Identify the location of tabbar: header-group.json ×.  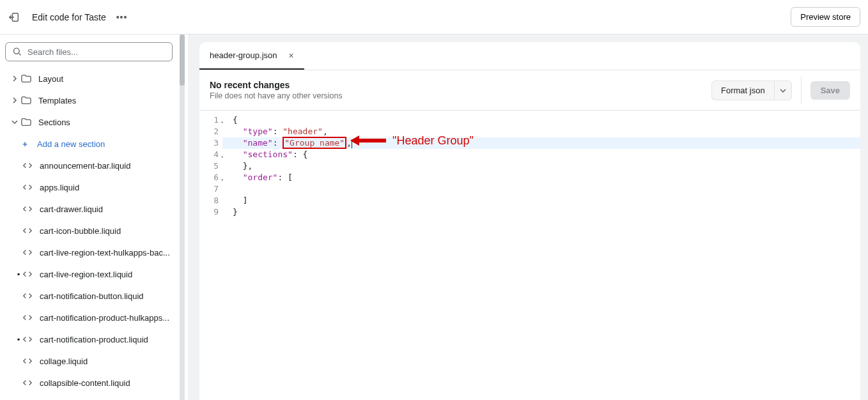
(530, 56).